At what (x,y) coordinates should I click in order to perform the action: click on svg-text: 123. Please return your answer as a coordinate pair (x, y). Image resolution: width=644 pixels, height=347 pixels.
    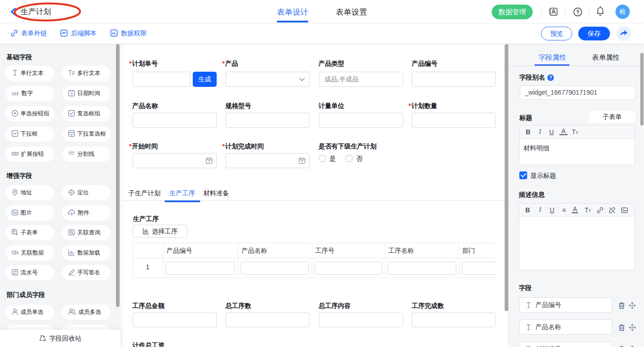
    Looking at the image, I should click on (15, 94).